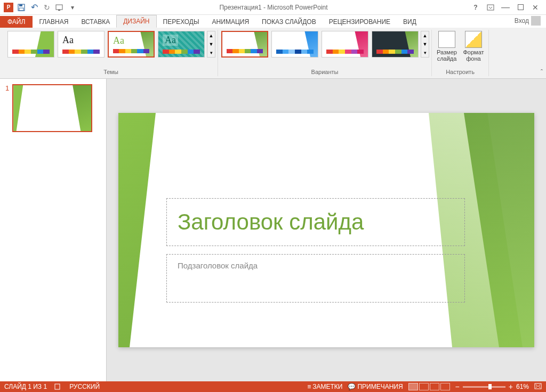 This screenshot has width=546, height=392. I want to click on reading-view-button, so click(435, 387).